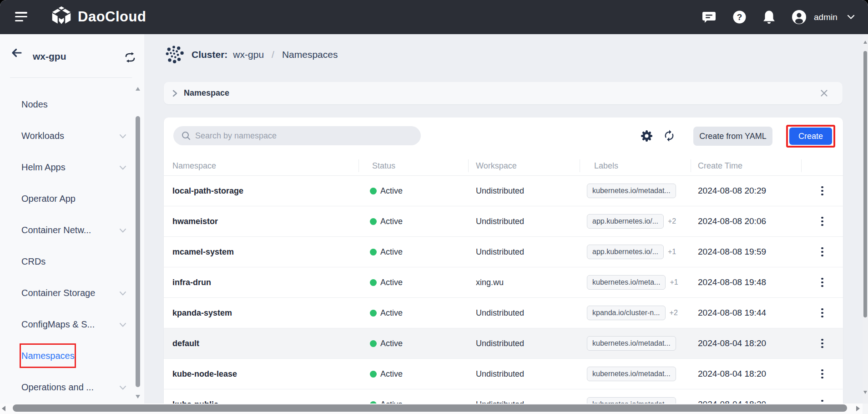 The height and width of the screenshot is (414, 868). I want to click on page-horizontal-scrollbar, so click(431, 409).